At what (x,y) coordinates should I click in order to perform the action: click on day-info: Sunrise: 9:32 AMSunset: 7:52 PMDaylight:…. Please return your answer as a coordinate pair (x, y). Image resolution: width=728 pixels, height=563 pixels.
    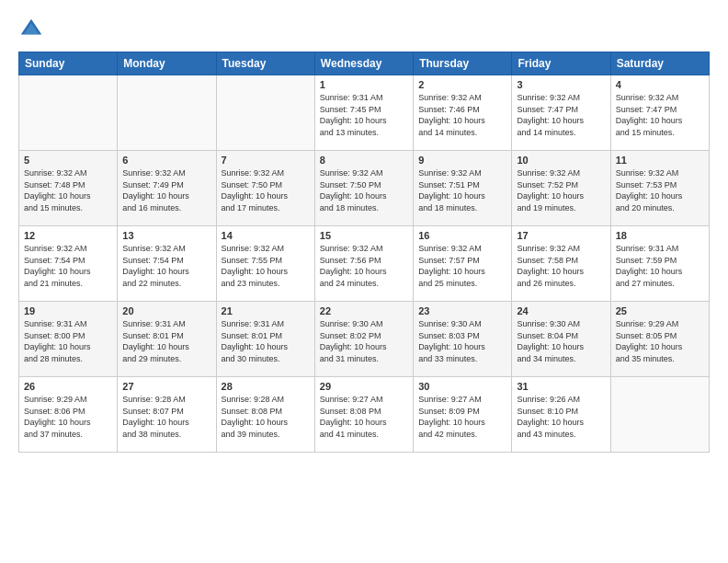
    Looking at the image, I should click on (561, 190).